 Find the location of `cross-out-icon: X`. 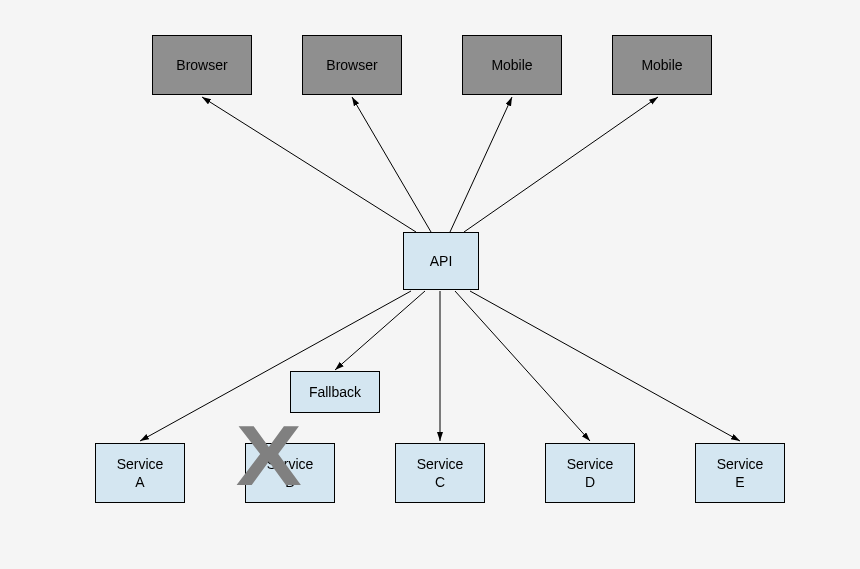

cross-out-icon: X is located at coordinates (269, 456).